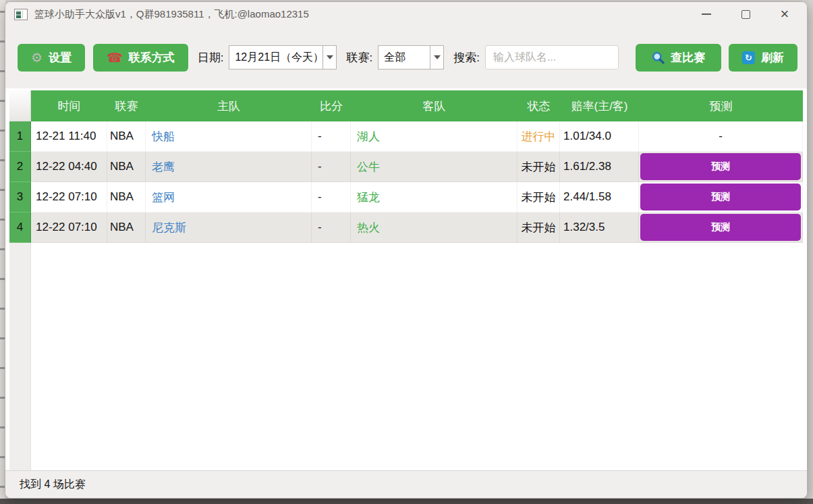  What do you see at coordinates (658, 58) in the screenshot?
I see `search-icon` at bounding box center [658, 58].